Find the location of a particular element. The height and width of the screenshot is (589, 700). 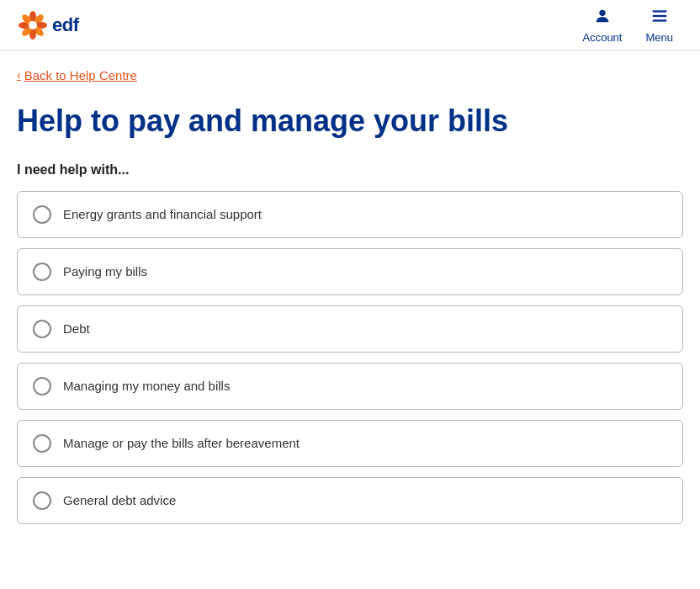

radio-option-label: Debt is located at coordinates (77, 328).